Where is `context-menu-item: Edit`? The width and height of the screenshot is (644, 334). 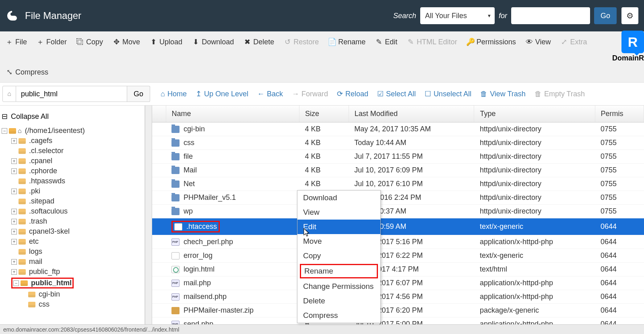
context-menu-item: Edit is located at coordinates (339, 227).